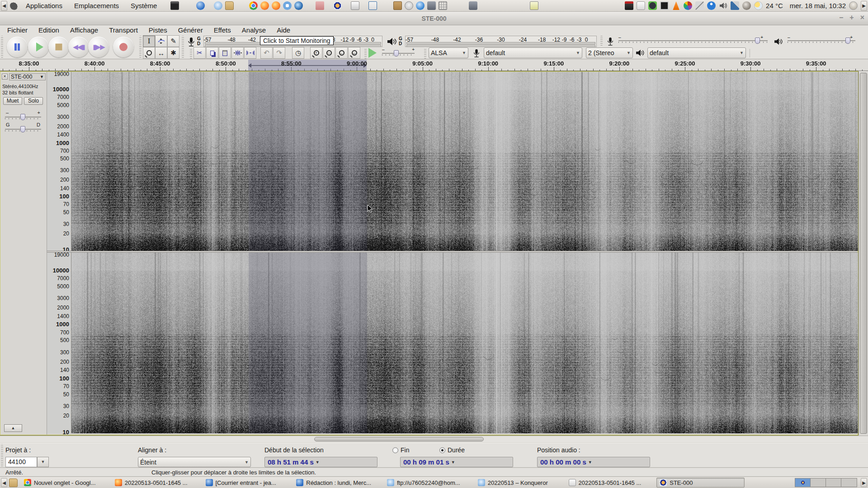  Describe the element at coordinates (759, 5) in the screenshot. I see `weather-icon` at that location.